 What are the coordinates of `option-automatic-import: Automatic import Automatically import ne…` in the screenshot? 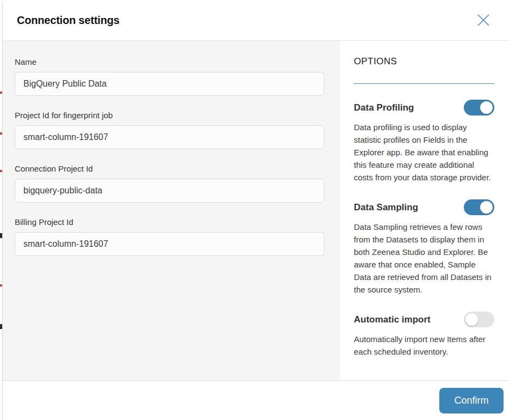 It's located at (424, 334).